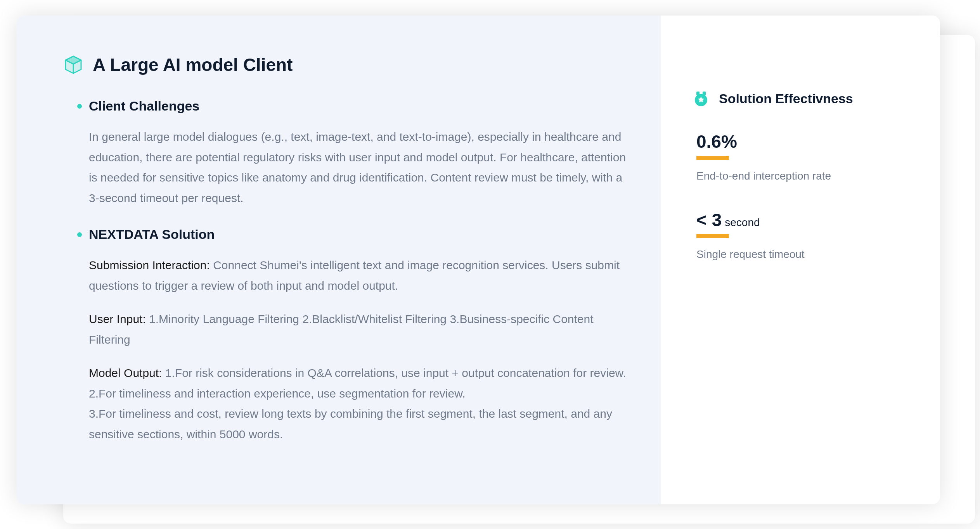 This screenshot has width=980, height=529. Describe the element at coordinates (800, 99) in the screenshot. I see `effectiveness-header: Solution Effectivness` at that location.